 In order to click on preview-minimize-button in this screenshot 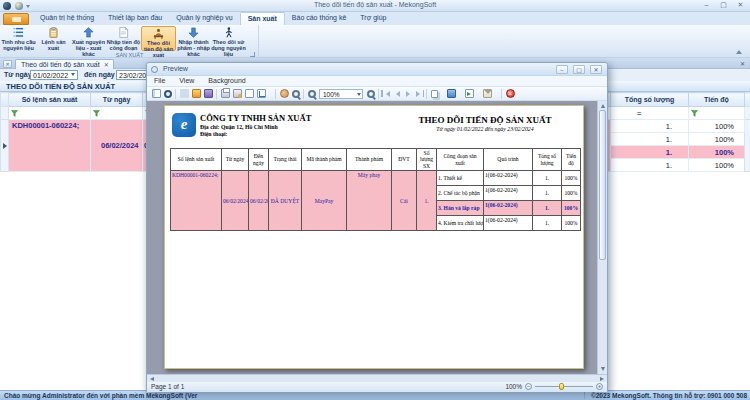, I will do `click(562, 70)`.